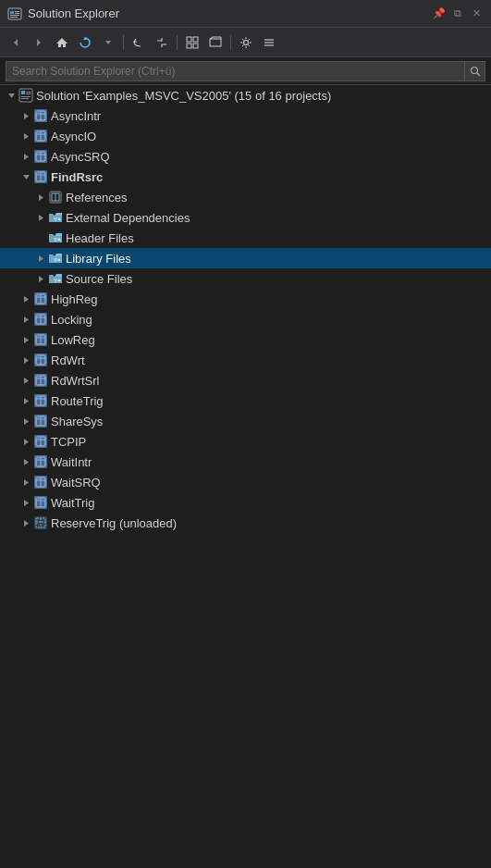 The width and height of the screenshot is (491, 868). Describe the element at coordinates (246, 462) in the screenshot. I see `tree-item-waitintr: WaitIntr` at that location.